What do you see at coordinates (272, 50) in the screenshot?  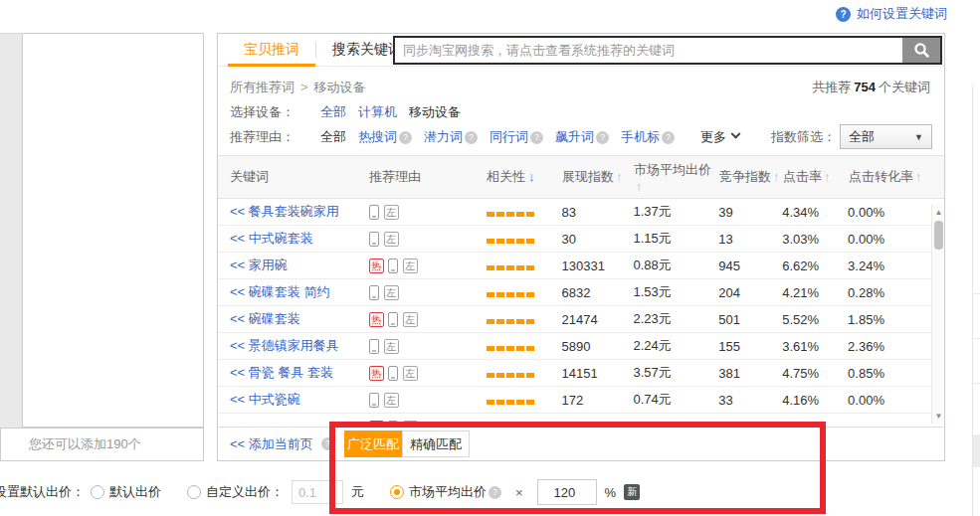 I see `tab-item-recommend: 宝贝推词` at bounding box center [272, 50].